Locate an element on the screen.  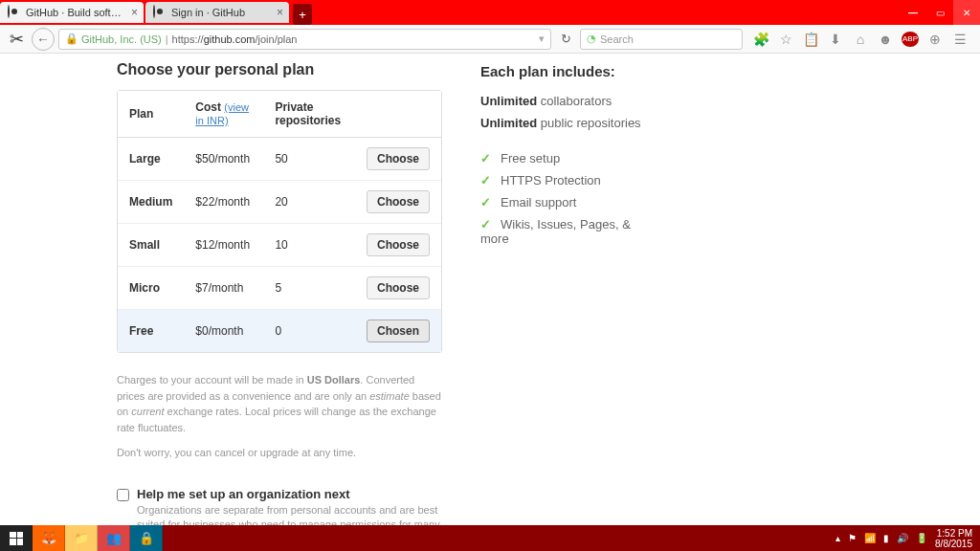
globe-icon: ⊕ is located at coordinates (935, 39).